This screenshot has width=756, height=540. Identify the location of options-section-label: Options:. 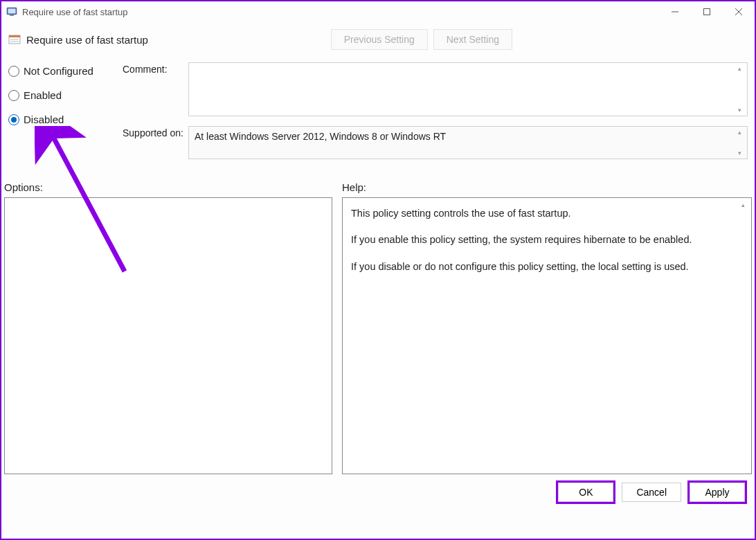
(173, 187).